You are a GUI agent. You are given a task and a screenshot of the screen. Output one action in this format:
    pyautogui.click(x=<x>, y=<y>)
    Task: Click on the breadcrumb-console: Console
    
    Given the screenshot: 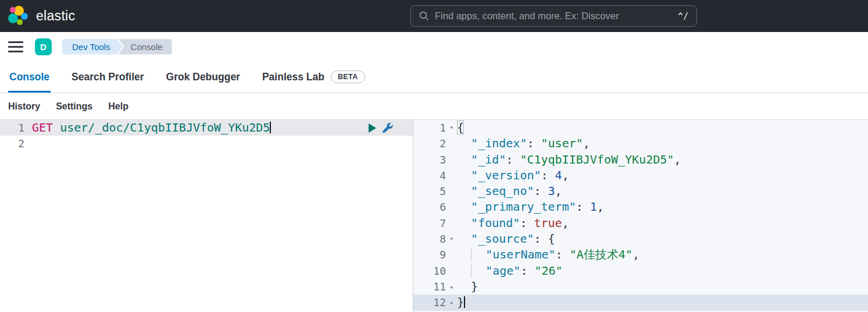 What is the action you would take?
    pyautogui.click(x=145, y=47)
    